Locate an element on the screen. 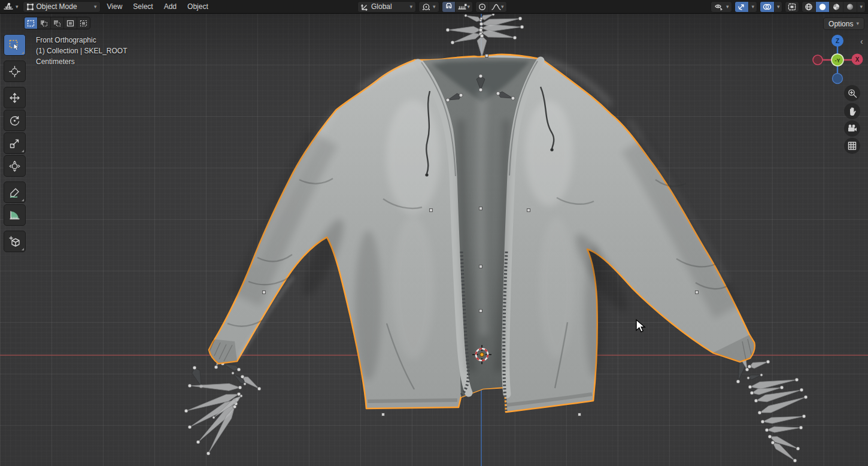 This screenshot has width=868, height=466. zoom-button is located at coordinates (852, 93).